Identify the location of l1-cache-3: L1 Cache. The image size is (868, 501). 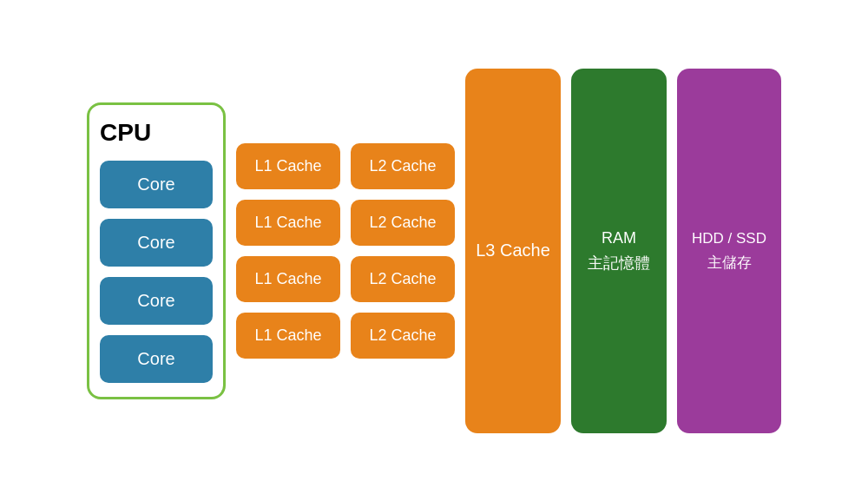
(288, 280).